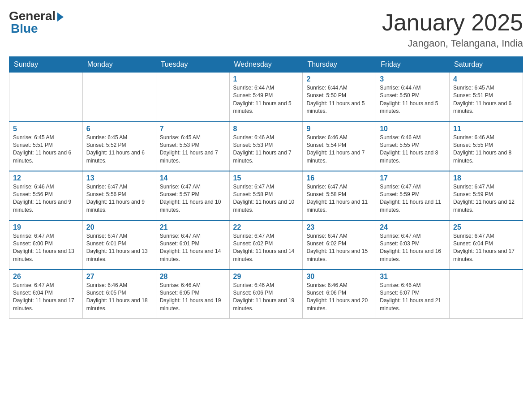 This screenshot has height=411, width=532. What do you see at coordinates (193, 178) in the screenshot?
I see `day-number: 14` at bounding box center [193, 178].